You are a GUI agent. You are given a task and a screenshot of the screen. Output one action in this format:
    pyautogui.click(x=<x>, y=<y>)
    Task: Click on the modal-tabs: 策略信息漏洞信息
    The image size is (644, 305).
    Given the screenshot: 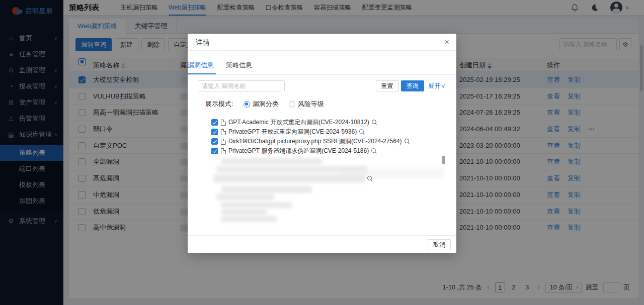 What is the action you would take?
    pyautogui.click(x=322, y=67)
    